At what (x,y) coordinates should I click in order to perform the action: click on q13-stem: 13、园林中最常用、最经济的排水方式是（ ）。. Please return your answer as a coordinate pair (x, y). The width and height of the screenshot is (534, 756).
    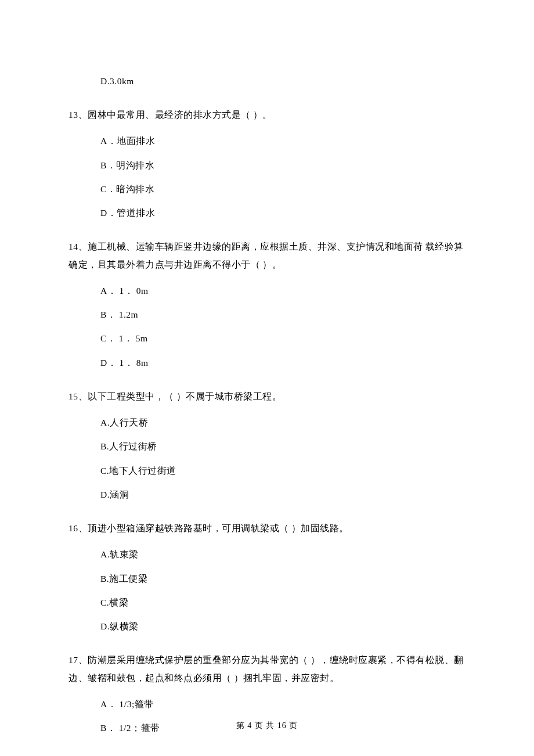
    Looking at the image, I should click on (267, 115).